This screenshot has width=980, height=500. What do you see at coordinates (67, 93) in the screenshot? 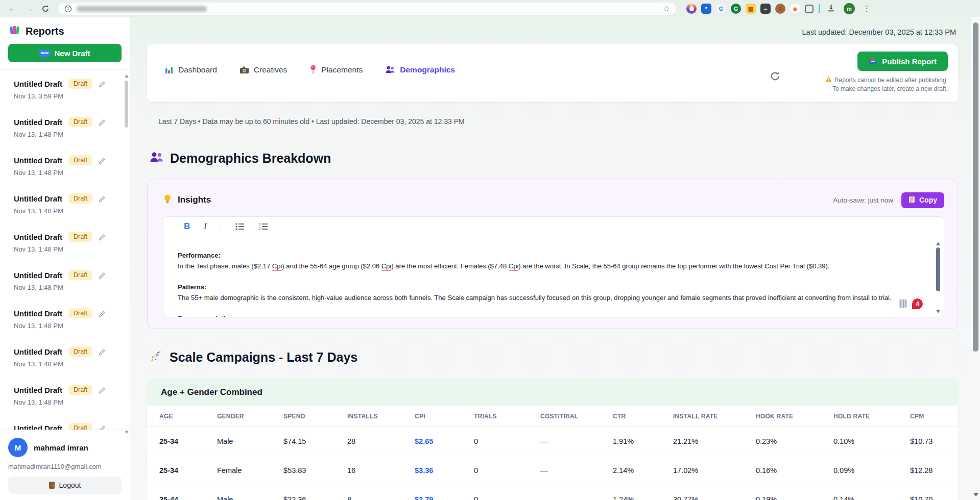
I see `draft-list-item: Untitled DraftDraftNov 13, 3:59 PM` at bounding box center [67, 93].